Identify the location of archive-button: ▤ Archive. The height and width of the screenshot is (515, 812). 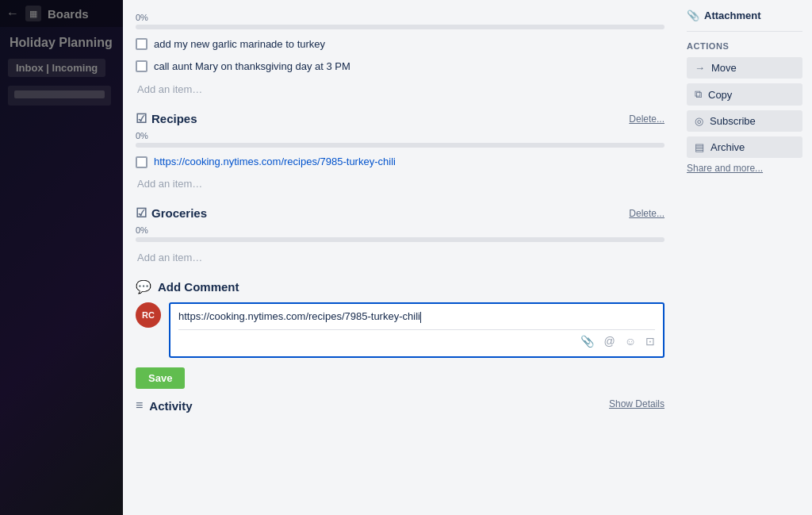
(745, 148).